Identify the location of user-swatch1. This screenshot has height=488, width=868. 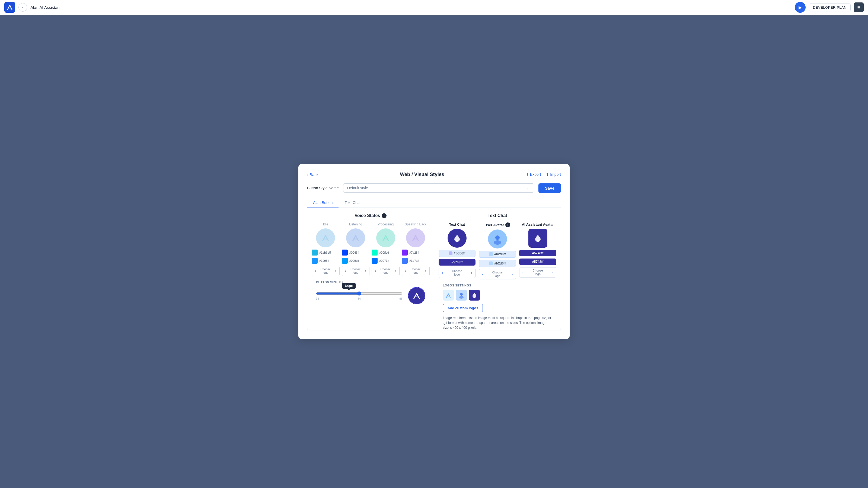
(491, 254).